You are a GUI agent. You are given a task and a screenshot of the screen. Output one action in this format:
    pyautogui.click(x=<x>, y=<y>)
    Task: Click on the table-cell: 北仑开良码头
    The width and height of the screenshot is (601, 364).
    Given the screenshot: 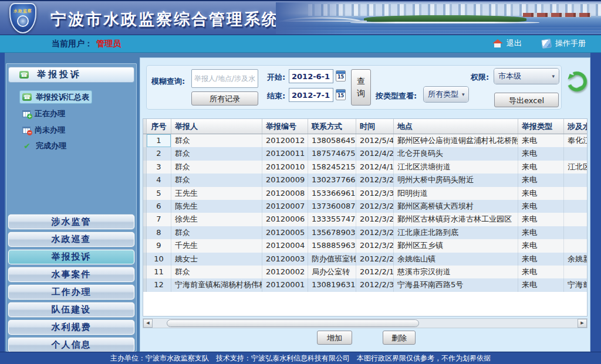 What is the action you would take?
    pyautogui.click(x=456, y=154)
    